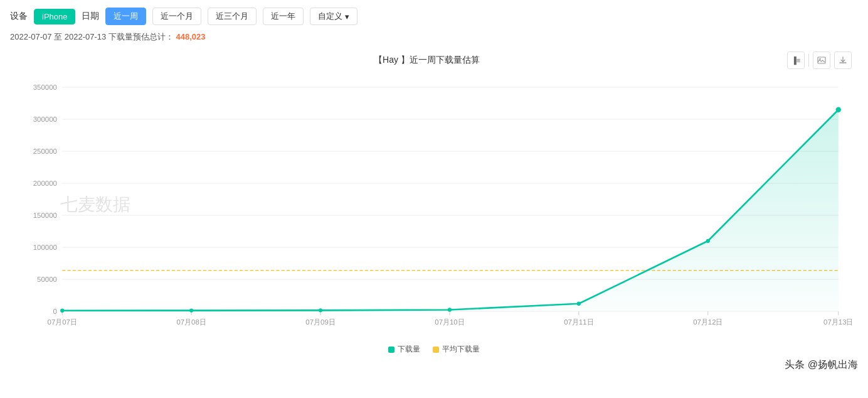  Describe the element at coordinates (177, 16) in the screenshot. I see `filter-month-button: 近一个月` at that location.